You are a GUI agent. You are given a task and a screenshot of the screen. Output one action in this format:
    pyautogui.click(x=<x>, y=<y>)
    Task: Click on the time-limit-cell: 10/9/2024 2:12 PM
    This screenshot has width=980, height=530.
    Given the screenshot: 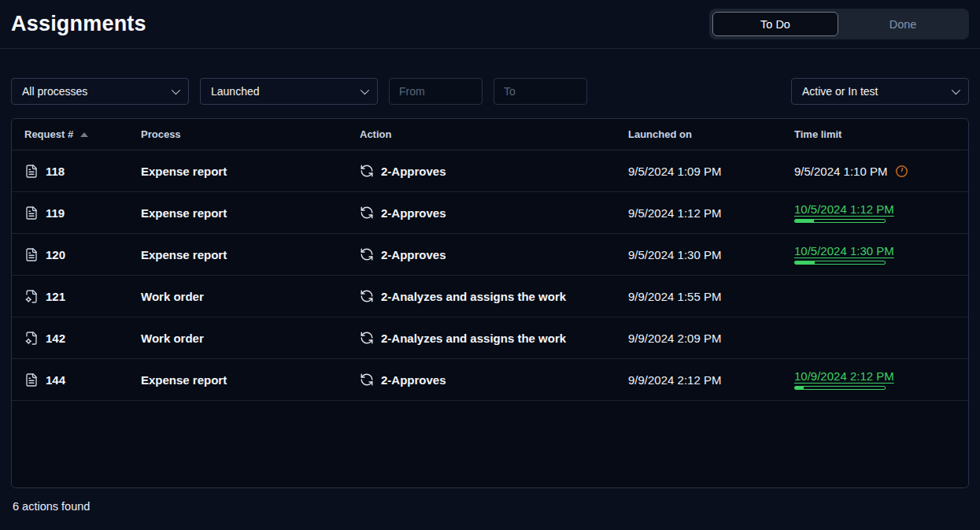 What is the action you would take?
    pyautogui.click(x=882, y=380)
    